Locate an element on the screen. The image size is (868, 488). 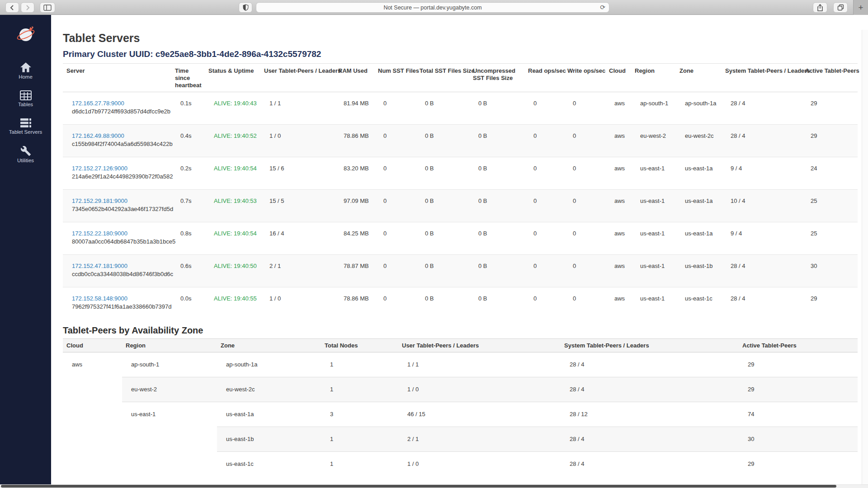
sidebar-item-tablet-servers: Tablet Servers is located at coordinates (25, 127).